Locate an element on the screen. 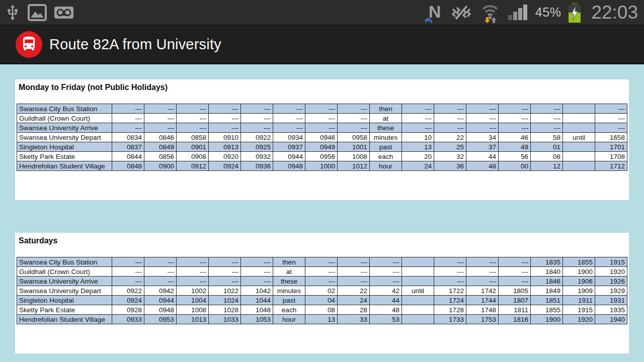 This screenshot has height=362, width=644. time-cell: 1840 is located at coordinates (547, 272).